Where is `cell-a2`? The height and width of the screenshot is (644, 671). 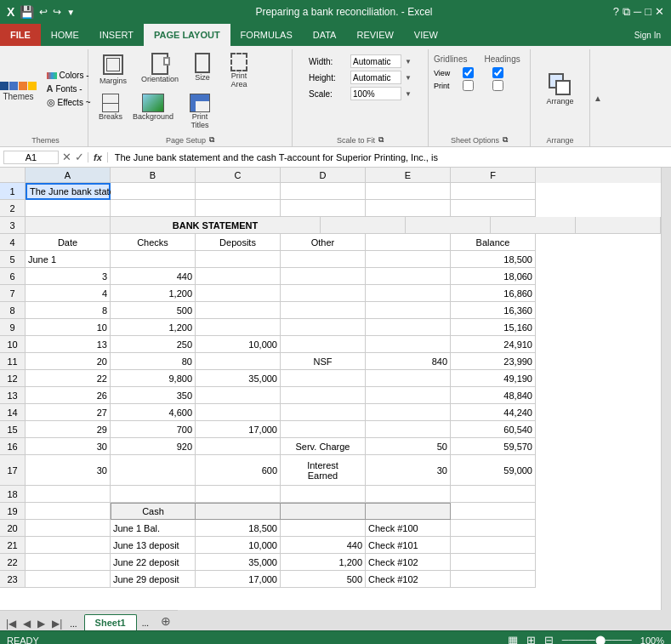 cell-a2 is located at coordinates (68, 208).